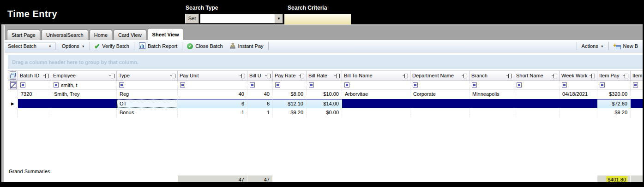 This screenshot has height=187, width=644. I want to click on column-header-branch: Branch, so click(492, 76).